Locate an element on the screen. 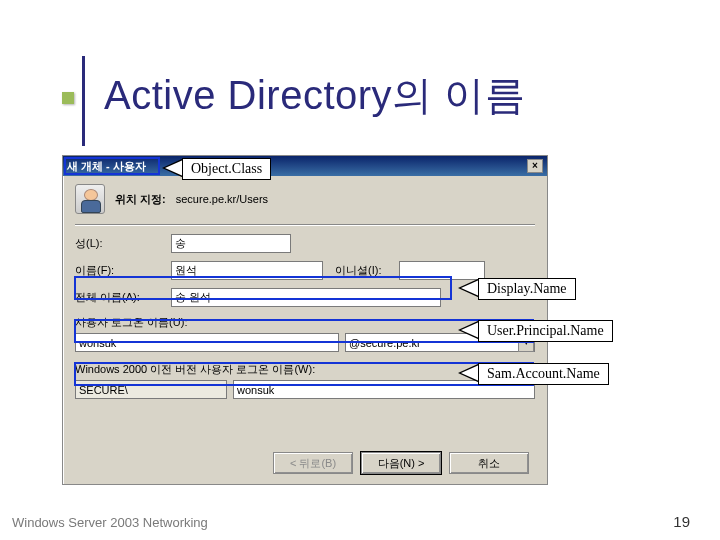  callout-displayname: Display.Name is located at coordinates (527, 289).